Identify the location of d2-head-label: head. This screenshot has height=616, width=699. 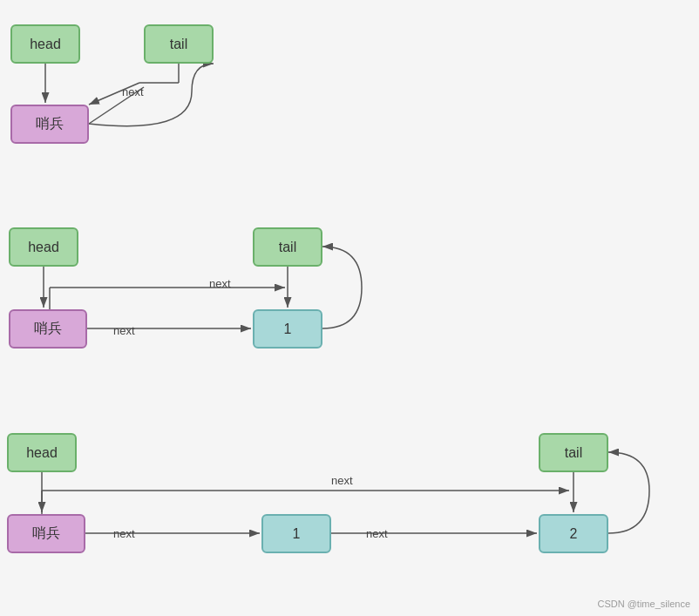
(44, 247).